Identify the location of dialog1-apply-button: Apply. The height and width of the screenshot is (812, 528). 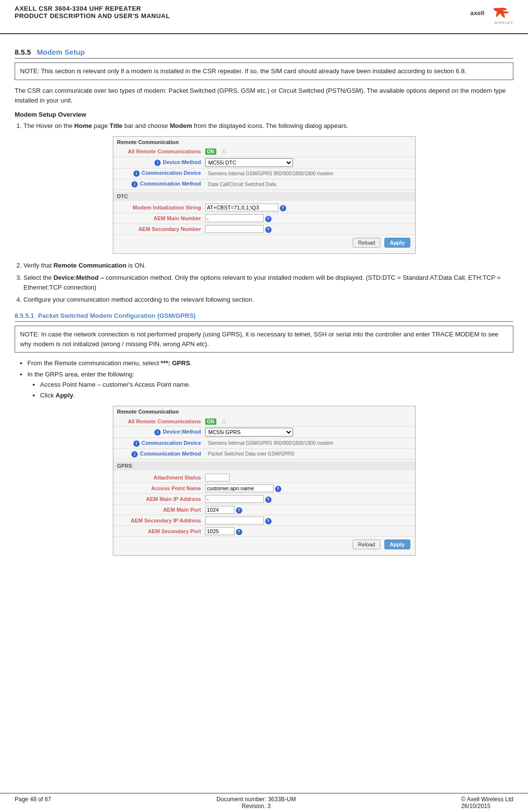
(398, 243).